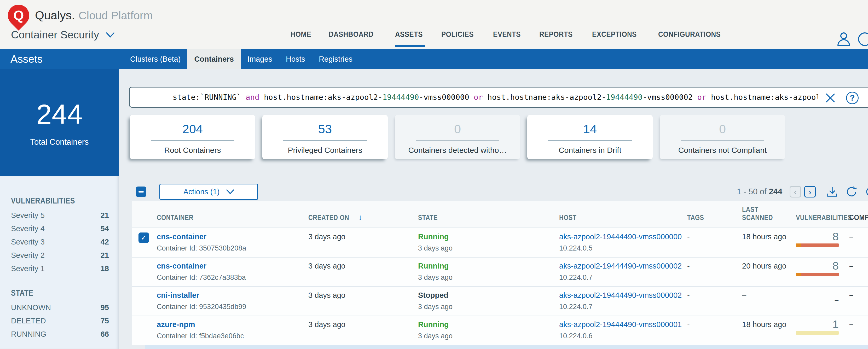  What do you see at coordinates (141, 192) in the screenshot?
I see `select-all-checkbox` at bounding box center [141, 192].